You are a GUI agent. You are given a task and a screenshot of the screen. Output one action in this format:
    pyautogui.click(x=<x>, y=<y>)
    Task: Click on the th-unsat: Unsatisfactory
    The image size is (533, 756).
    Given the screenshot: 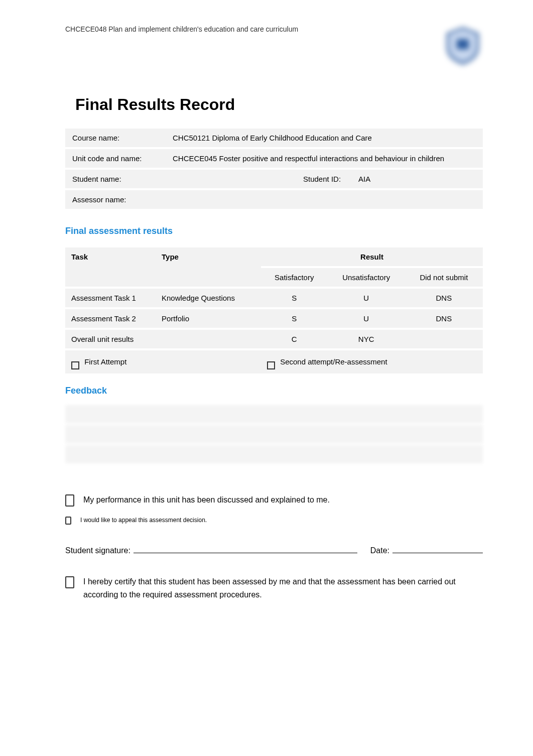 What is the action you would take?
    pyautogui.click(x=366, y=277)
    